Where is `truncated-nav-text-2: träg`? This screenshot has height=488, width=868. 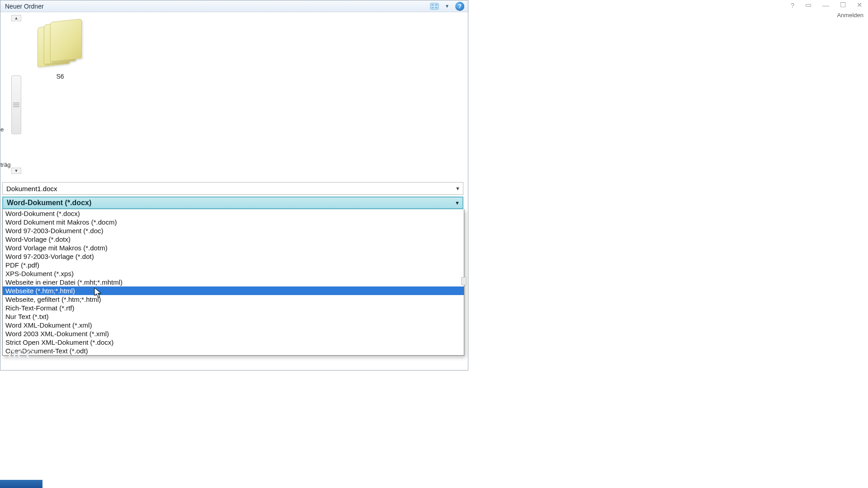
truncated-nav-text-2: träg is located at coordinates (5, 164).